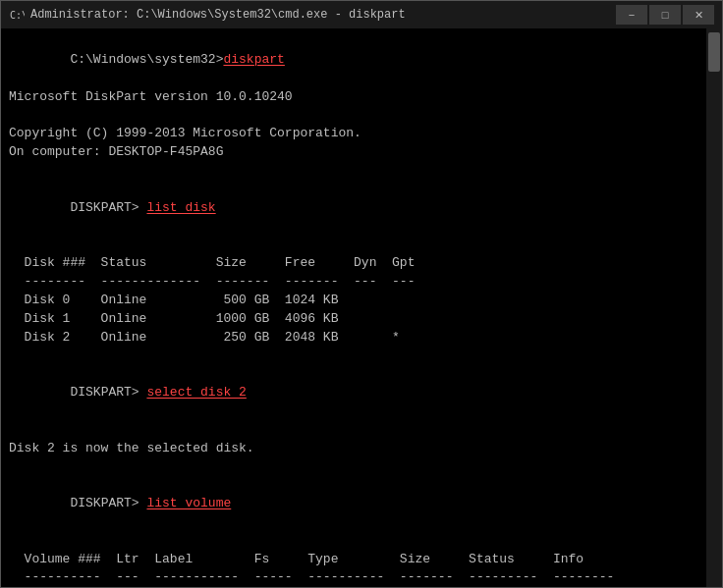 The width and height of the screenshot is (723, 588). I want to click on list-volume-line: DISKPART> list volume, so click(353, 505).